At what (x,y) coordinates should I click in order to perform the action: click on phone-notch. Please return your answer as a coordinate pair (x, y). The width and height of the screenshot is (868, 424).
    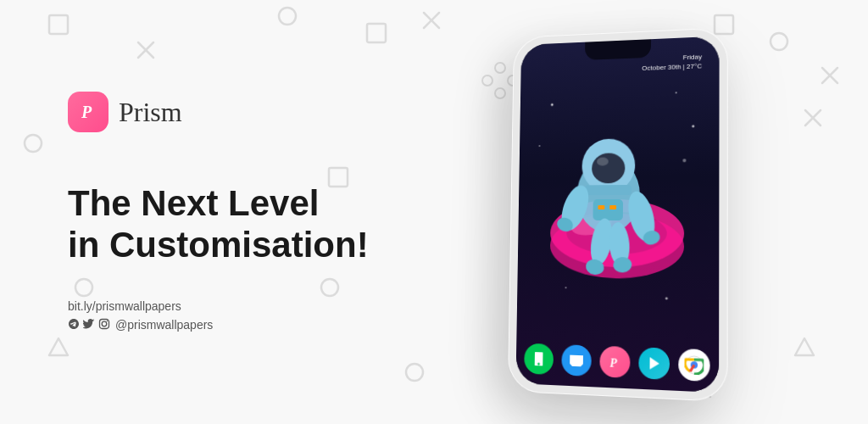
    Looking at the image, I should click on (618, 49).